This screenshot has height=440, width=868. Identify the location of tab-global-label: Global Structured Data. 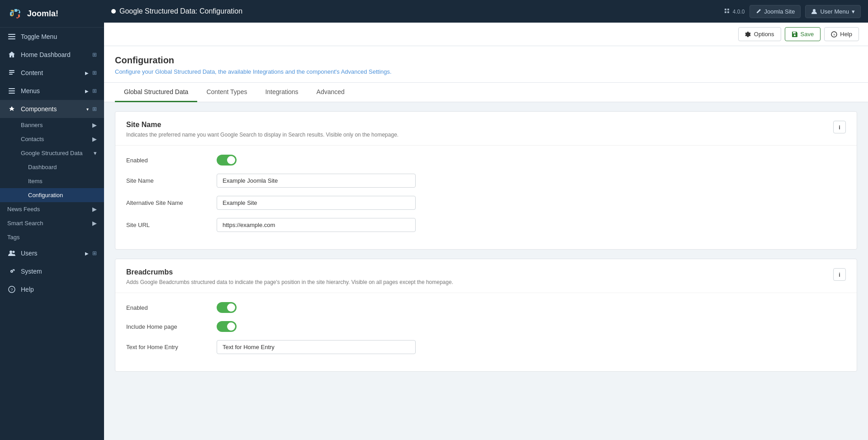
(156, 92).